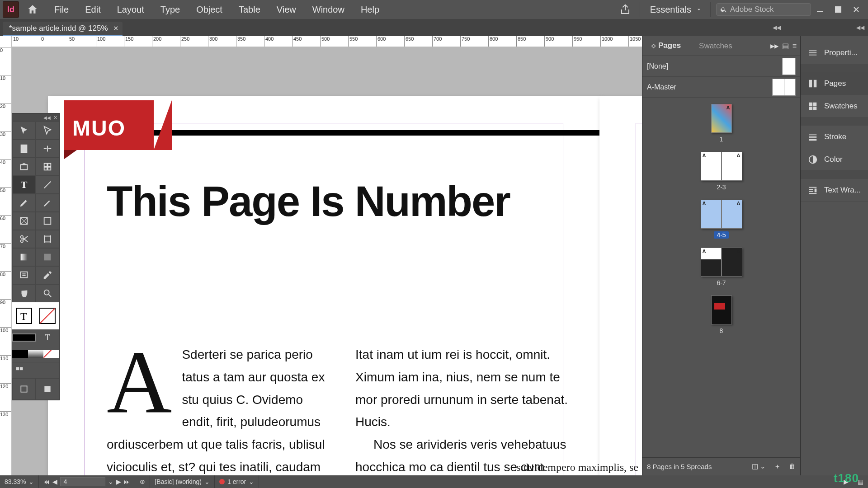 This screenshot has height=488, width=868. Describe the element at coordinates (47, 221) in the screenshot. I see `rectangle-tool` at that location.